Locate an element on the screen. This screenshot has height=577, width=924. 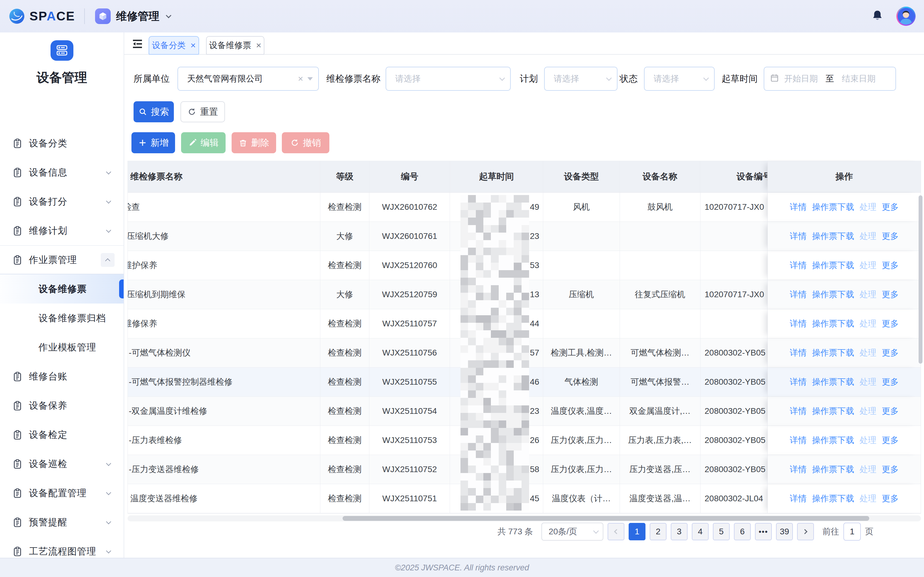
cell-code: WJX25110754 is located at coordinates (409, 411).